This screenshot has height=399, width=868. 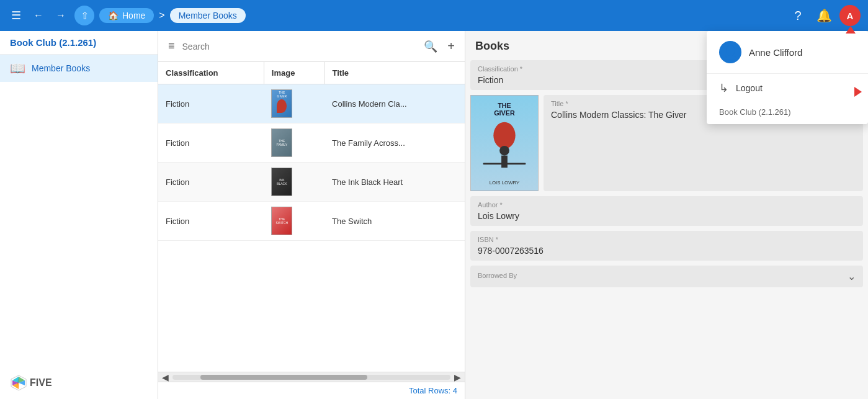 What do you see at coordinates (787, 78) in the screenshot?
I see `user-dropdown: 👤 Anne Clifford ↳ Logout Book Club (2.1.…` at bounding box center [787, 78].